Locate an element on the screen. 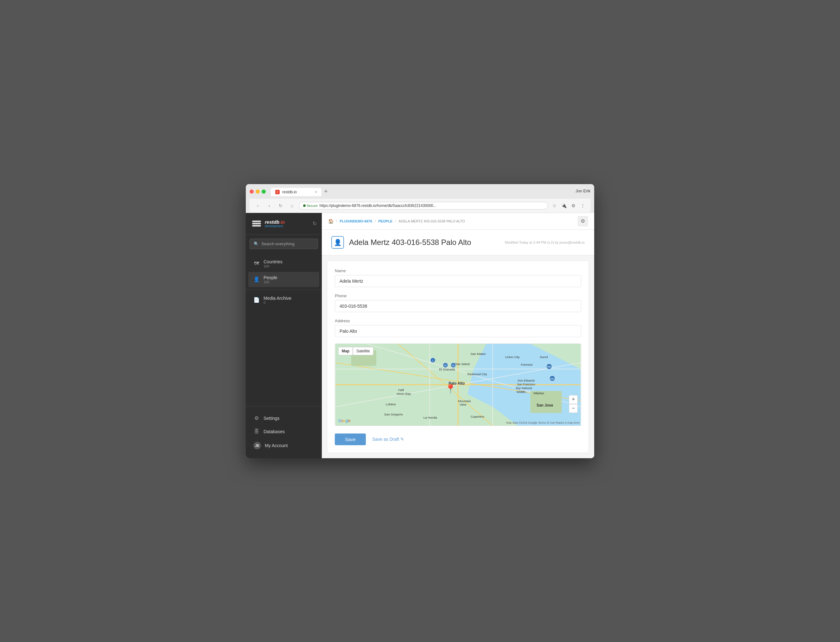  svg-text: El Granada is located at coordinates (447, 369).